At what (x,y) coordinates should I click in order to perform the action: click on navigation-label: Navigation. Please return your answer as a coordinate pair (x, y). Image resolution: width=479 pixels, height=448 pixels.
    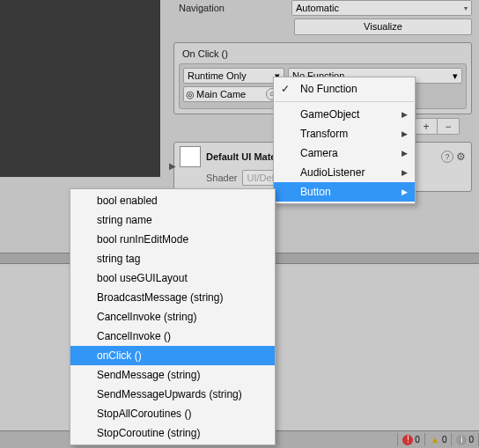
    Looking at the image, I should click on (227, 8).